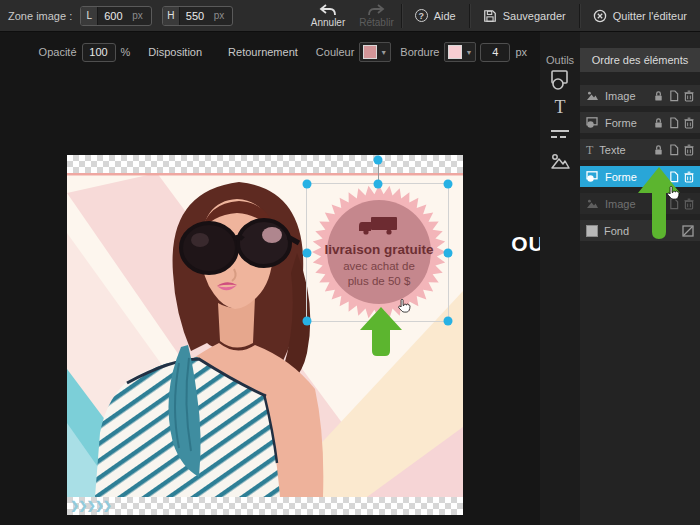  What do you see at coordinates (612, 150) in the screenshot?
I see `layer-label: Texte` at bounding box center [612, 150].